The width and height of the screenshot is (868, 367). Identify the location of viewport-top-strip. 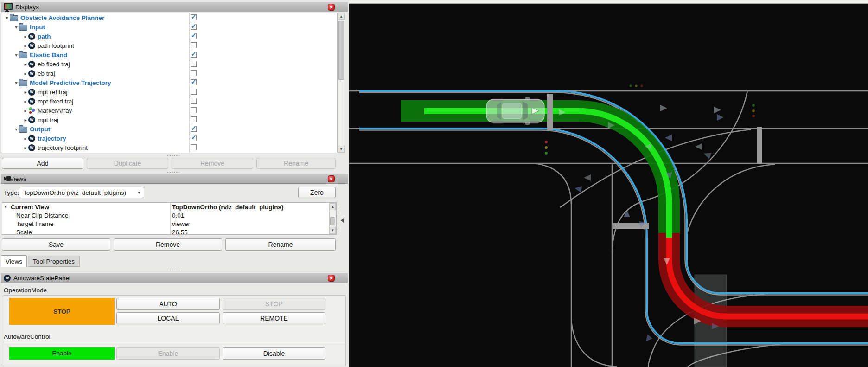
(608, 2).